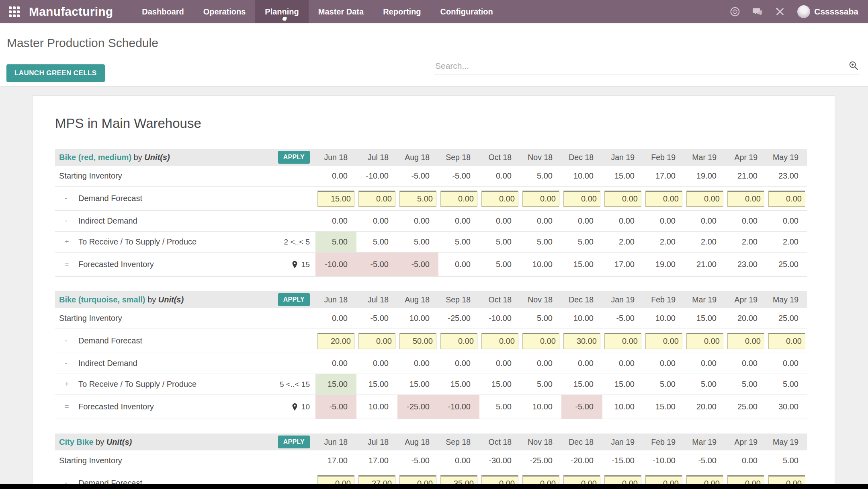  What do you see at coordinates (336, 407) in the screenshot?
I see `forecasted-value-cell: -5.00` at bounding box center [336, 407].